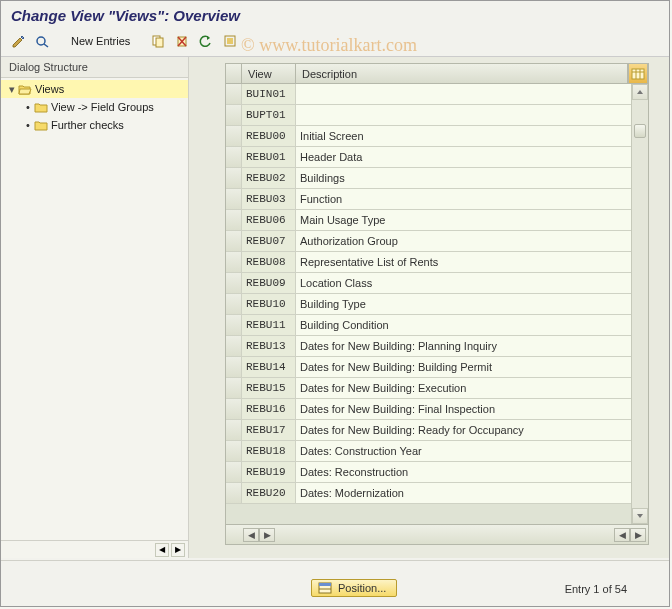  Describe the element at coordinates (269, 178) in the screenshot. I see `cell-view: REBU02` at that location.